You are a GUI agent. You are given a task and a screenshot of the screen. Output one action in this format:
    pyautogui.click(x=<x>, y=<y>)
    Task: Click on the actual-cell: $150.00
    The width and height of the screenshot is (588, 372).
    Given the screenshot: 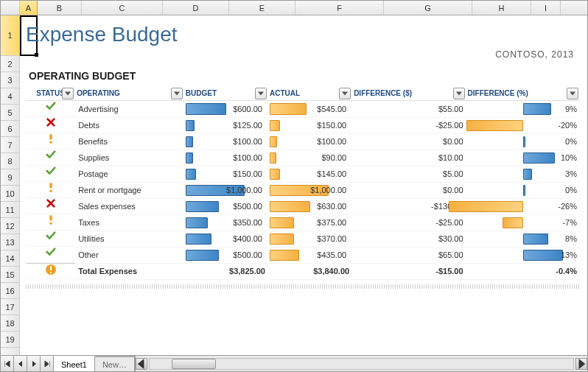 What is the action you would take?
    pyautogui.click(x=310, y=125)
    